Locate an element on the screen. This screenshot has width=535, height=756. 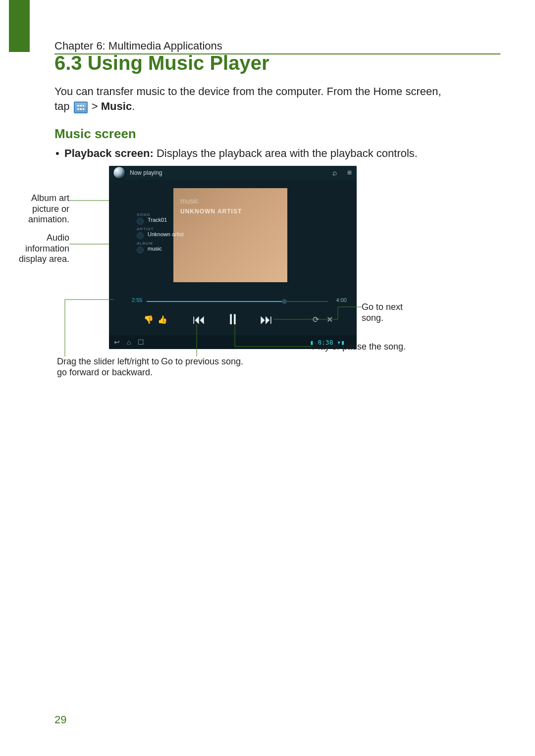
callout-slider: Drag the slider left/right to go forward… is located at coordinates (109, 367).